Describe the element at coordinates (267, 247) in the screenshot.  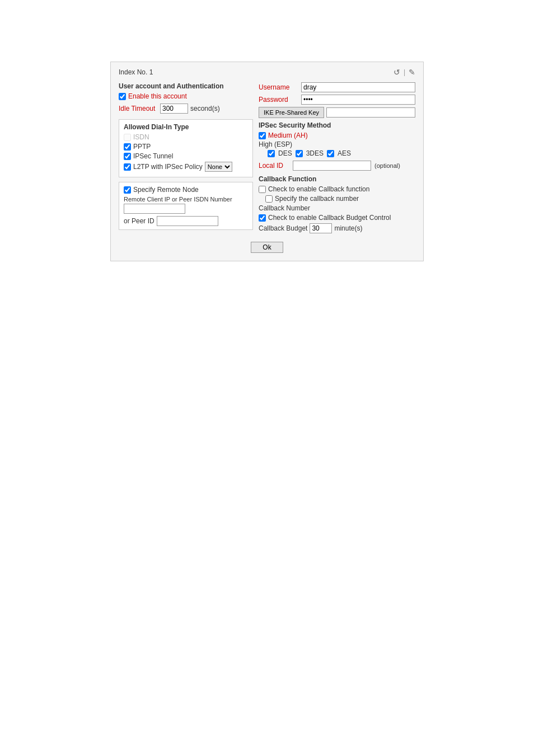
I see `ok-row: Ok` at that location.